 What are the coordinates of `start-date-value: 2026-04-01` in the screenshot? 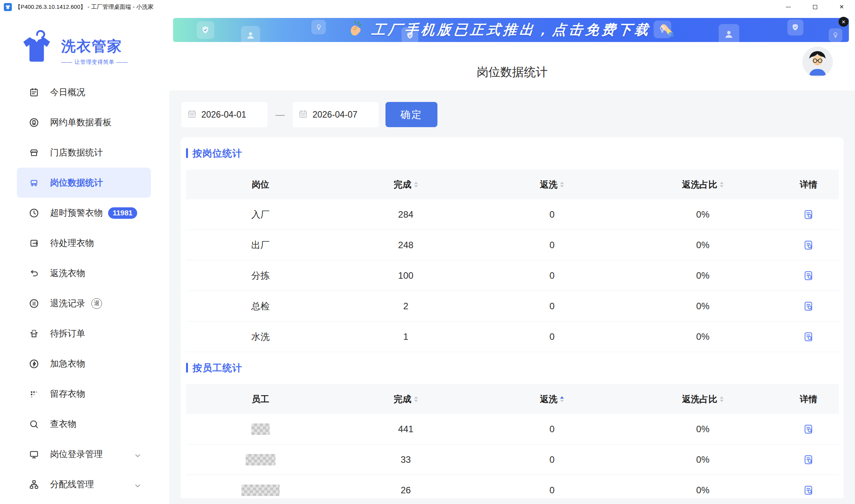 It's located at (224, 115).